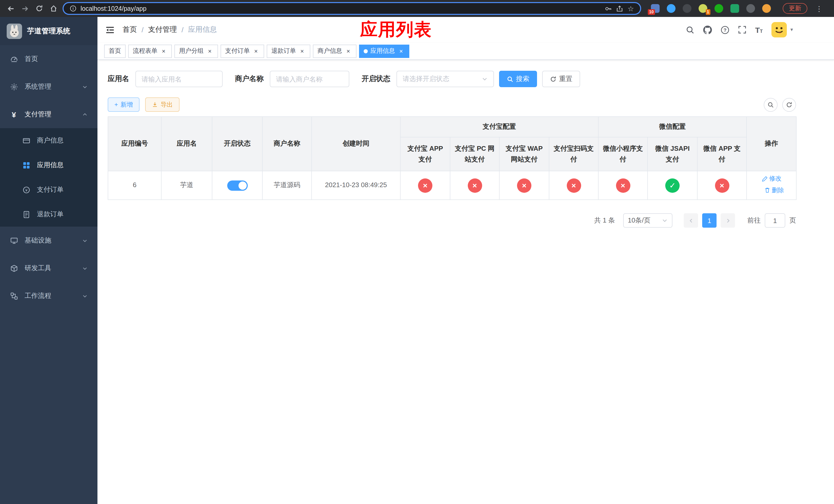 This screenshot has width=834, height=504. I want to click on delete-link-label: 删除, so click(778, 190).